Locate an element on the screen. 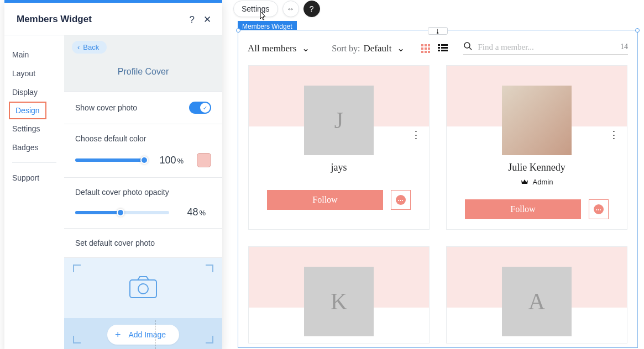 The width and height of the screenshot is (644, 349). grid-view-icon is located at coordinates (426, 49).